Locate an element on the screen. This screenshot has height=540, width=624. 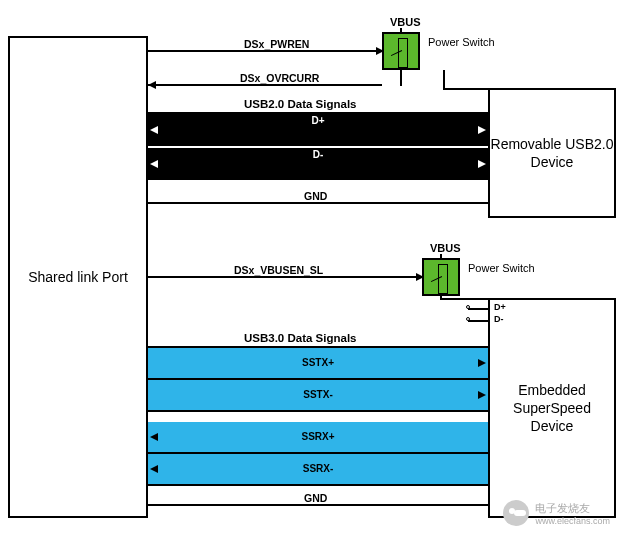
sstxm-label: SSTX- is located at coordinates (318, 394).